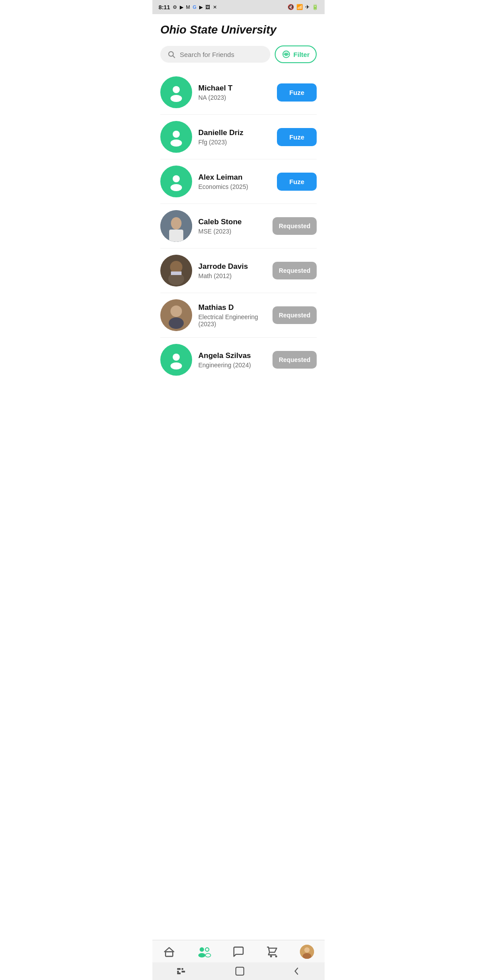 This screenshot has width=477, height=980. What do you see at coordinates (188, 7) in the screenshot?
I see `mail-icon: M` at bounding box center [188, 7].